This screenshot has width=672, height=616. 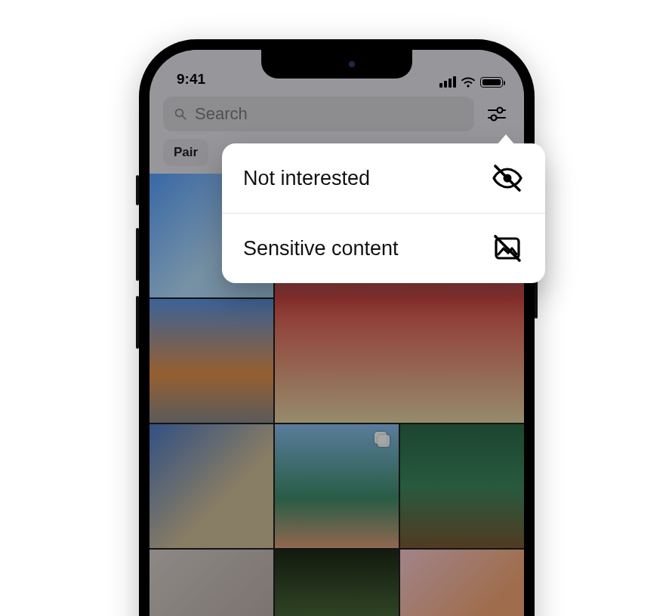 I want to click on context-menu: Not interested Sensitive content, so click(x=384, y=213).